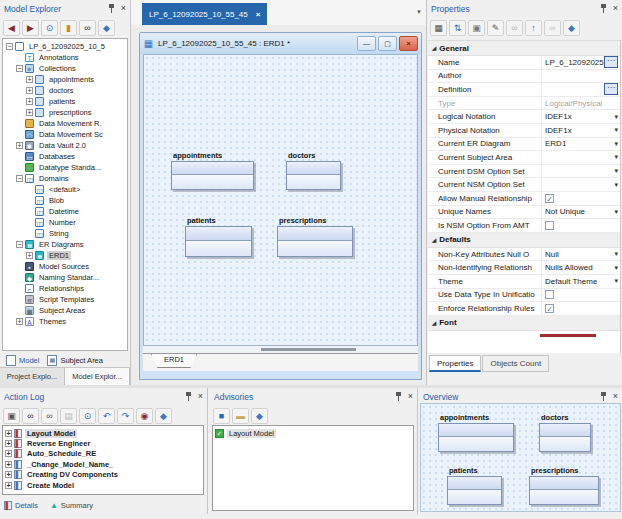 The height and width of the screenshot is (519, 622). What do you see at coordinates (65, 46) in the screenshot?
I see `tree-item-lp-6-12092025-10-5: −LP_6_12092025_10_5` at bounding box center [65, 46].